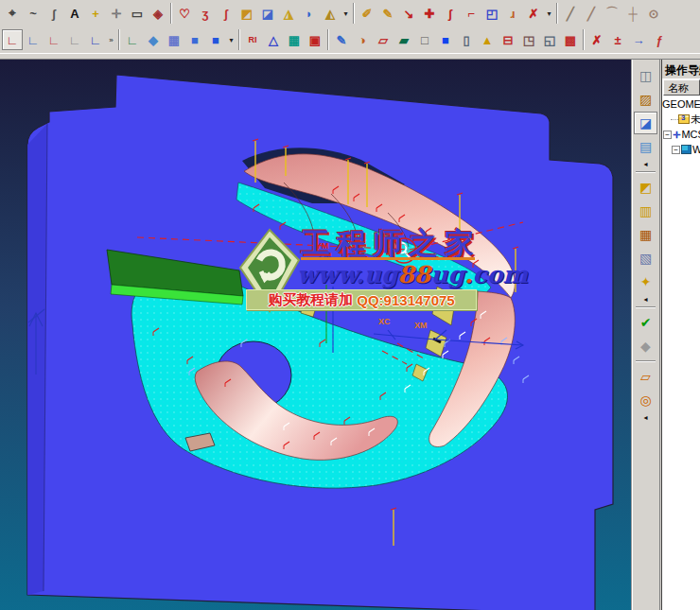 The width and height of the screenshot is (700, 610). I want to click on tree-row: 未用项, so click(681, 119).